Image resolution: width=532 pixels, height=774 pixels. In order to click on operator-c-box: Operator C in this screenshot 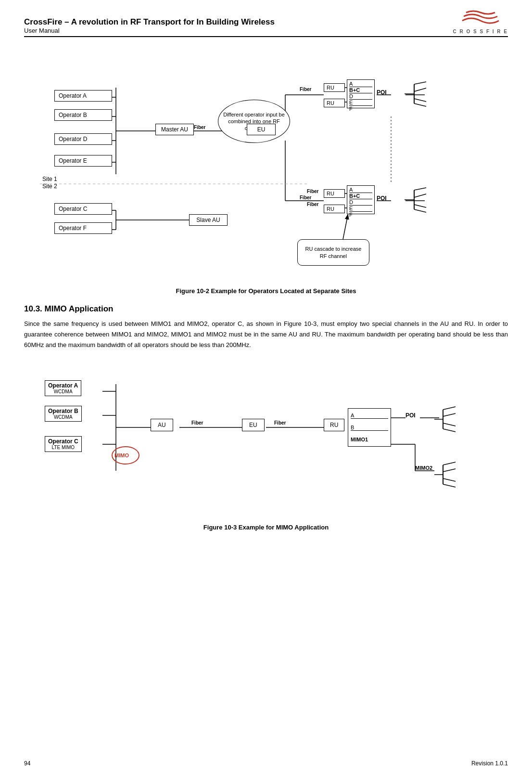, I will do `click(83, 209)`.